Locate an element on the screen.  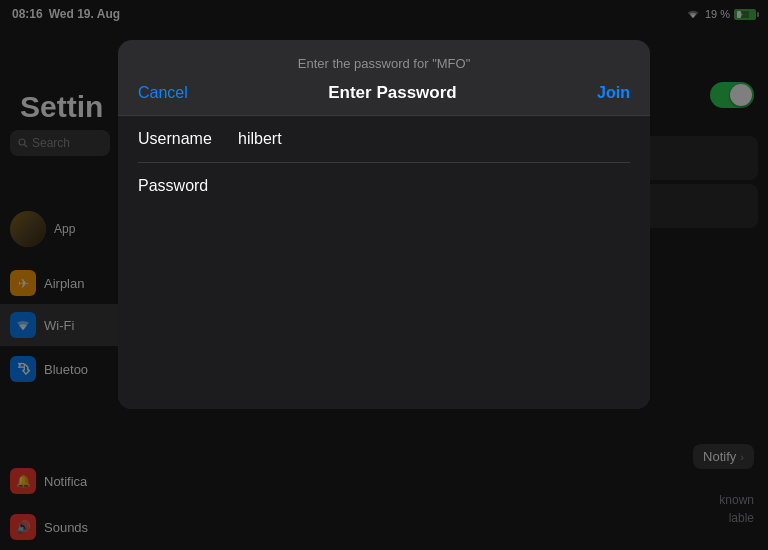
modal-subtitle: Enter the password for "MFO" is located at coordinates (384, 64).